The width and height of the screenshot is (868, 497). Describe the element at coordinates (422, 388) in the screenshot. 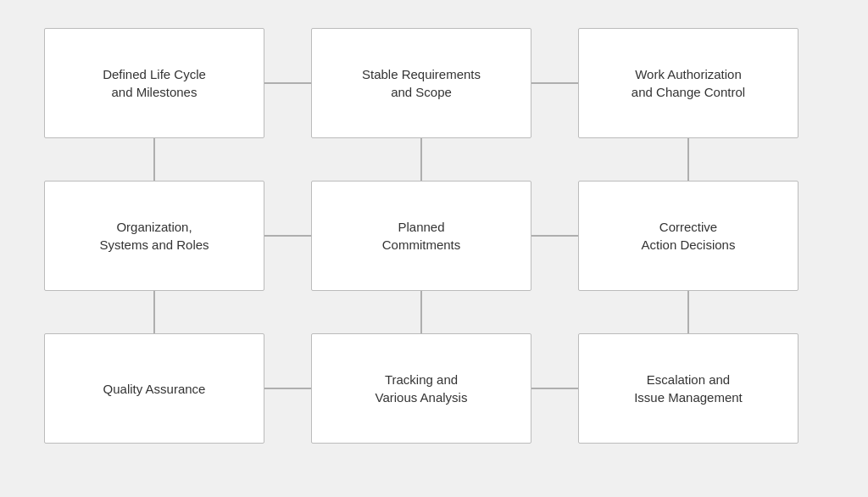

I see `box-tracking-label: Tracking andVarious Analysis` at that location.